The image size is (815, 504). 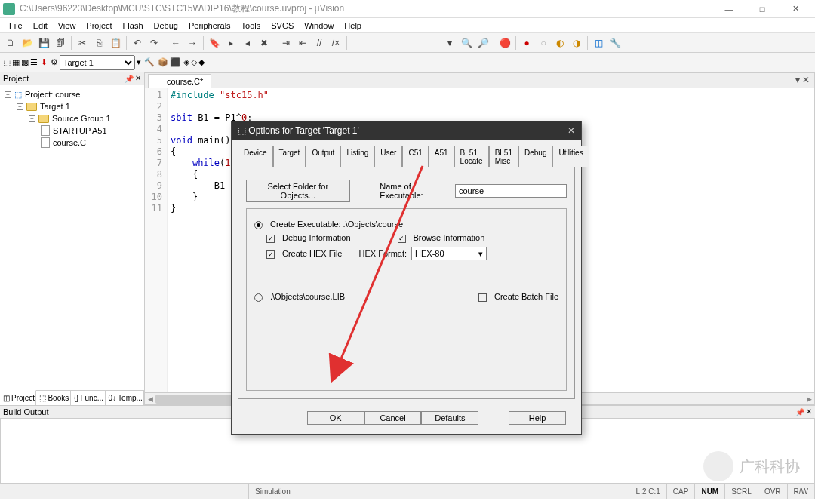 I want to click on breakpoint-disable-icon: ○, so click(x=543, y=43).